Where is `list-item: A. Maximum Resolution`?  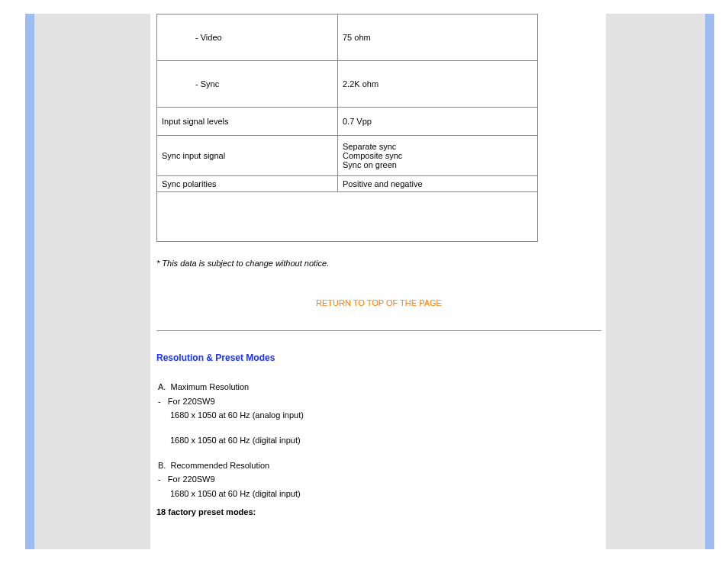
list-item: A. Maximum Resolution is located at coordinates (380, 388).